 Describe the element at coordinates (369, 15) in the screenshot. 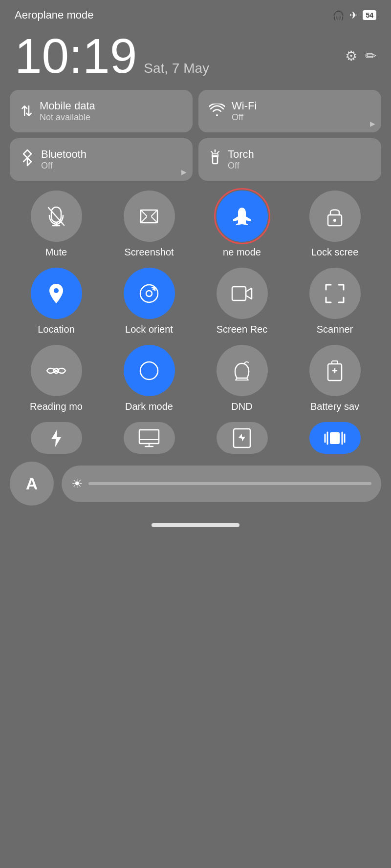

I see `battery-indicator: 54` at that location.